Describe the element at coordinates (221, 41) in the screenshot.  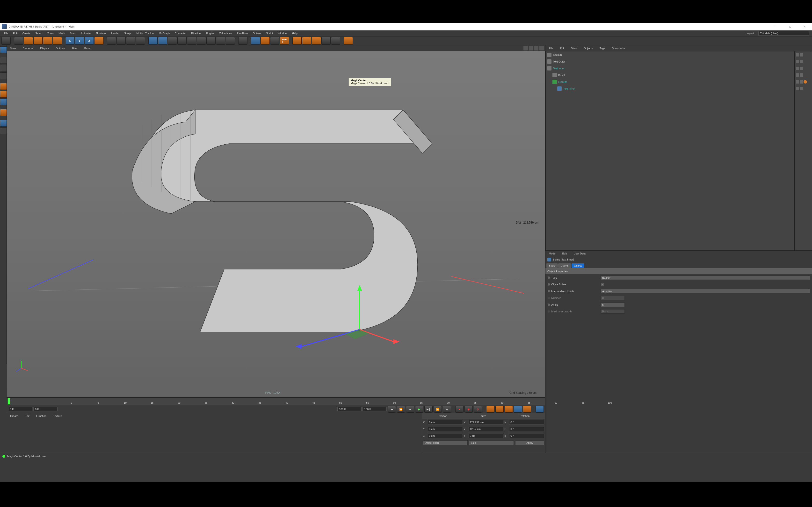
I see `add-light-button` at that location.